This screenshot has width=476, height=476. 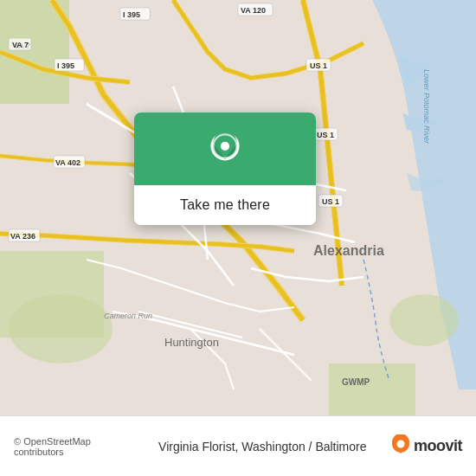 I want to click on svg-text: GWMP, so click(x=357, y=383).